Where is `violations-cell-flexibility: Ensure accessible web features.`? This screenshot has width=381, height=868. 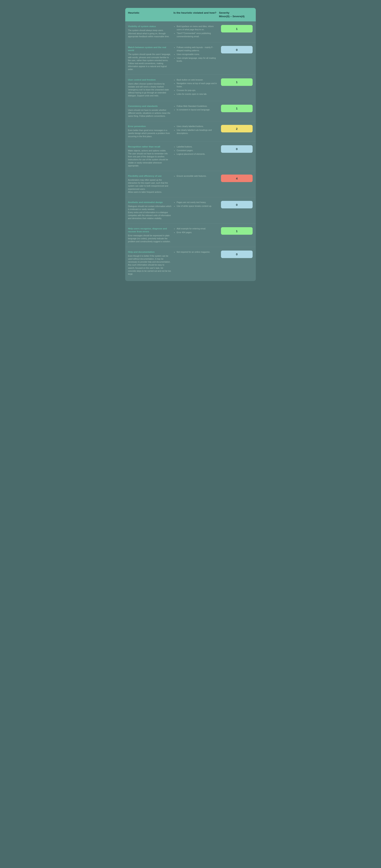 violations-cell-flexibility: Ensure accessible web features. is located at coordinates (195, 177).